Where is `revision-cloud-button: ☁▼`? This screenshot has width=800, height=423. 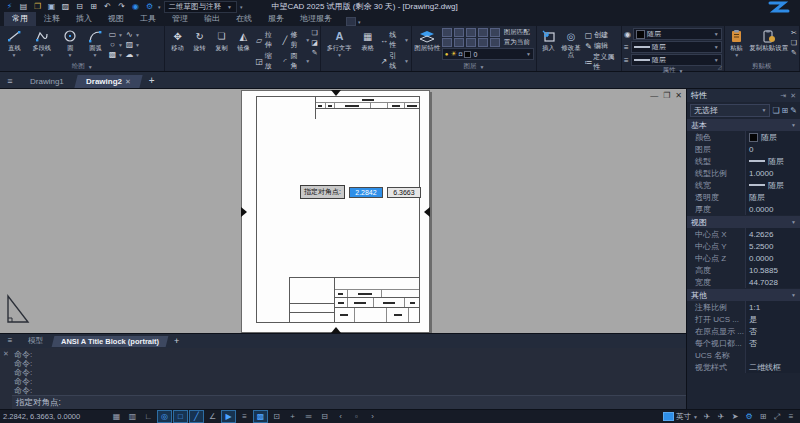 revision-cloud-button: ☁▼ is located at coordinates (132, 54).